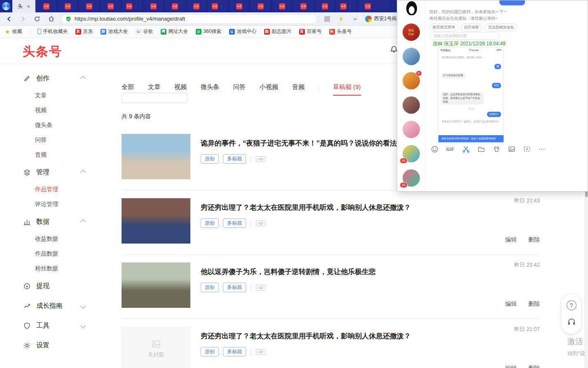 The height and width of the screenshot is (368, 588). Describe the element at coordinates (52, 286) in the screenshot. I see `sidebar-section-withdraw: ¥ 提现` at that location.